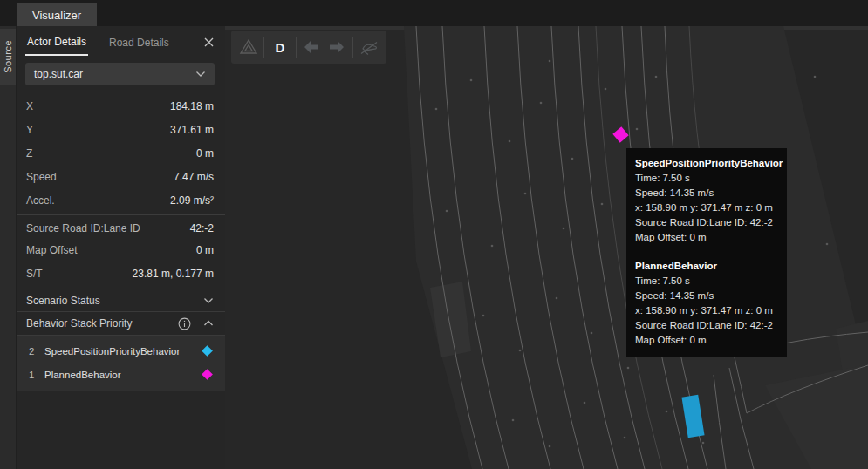  Describe the element at coordinates (369, 47) in the screenshot. I see `no-pan-hand-icon` at that location.